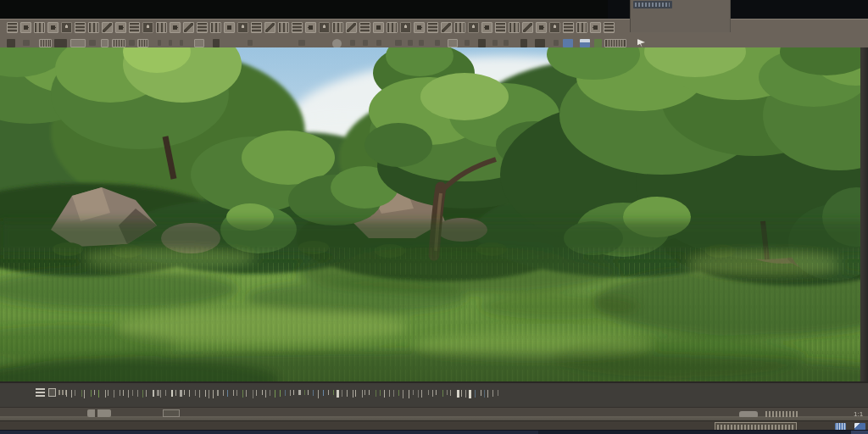 This screenshot has width=868, height=434. Describe the element at coordinates (171, 414) in the screenshot. I see `frame-button` at that location.